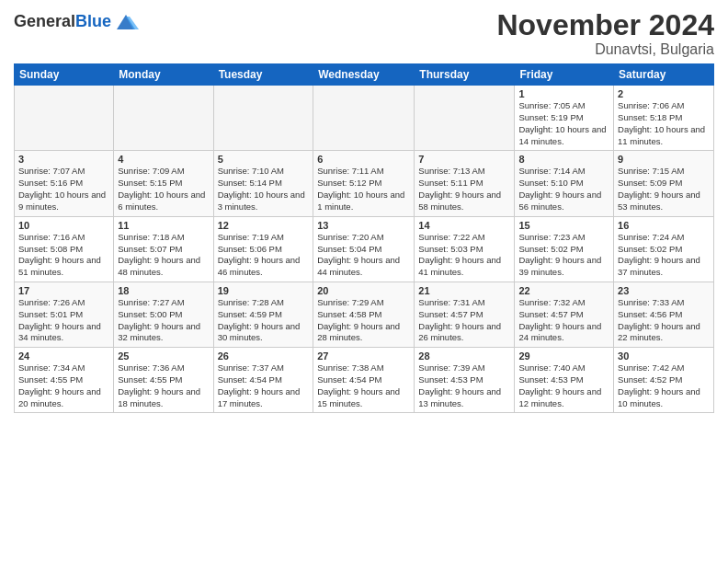  I want to click on day-number: 10, so click(64, 225).